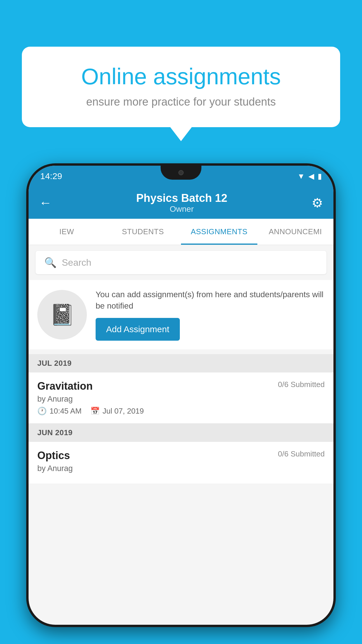 The height and width of the screenshot is (644, 362). Describe the element at coordinates (138, 329) in the screenshot. I see `add-assignment-button: Add Assignment` at that location.